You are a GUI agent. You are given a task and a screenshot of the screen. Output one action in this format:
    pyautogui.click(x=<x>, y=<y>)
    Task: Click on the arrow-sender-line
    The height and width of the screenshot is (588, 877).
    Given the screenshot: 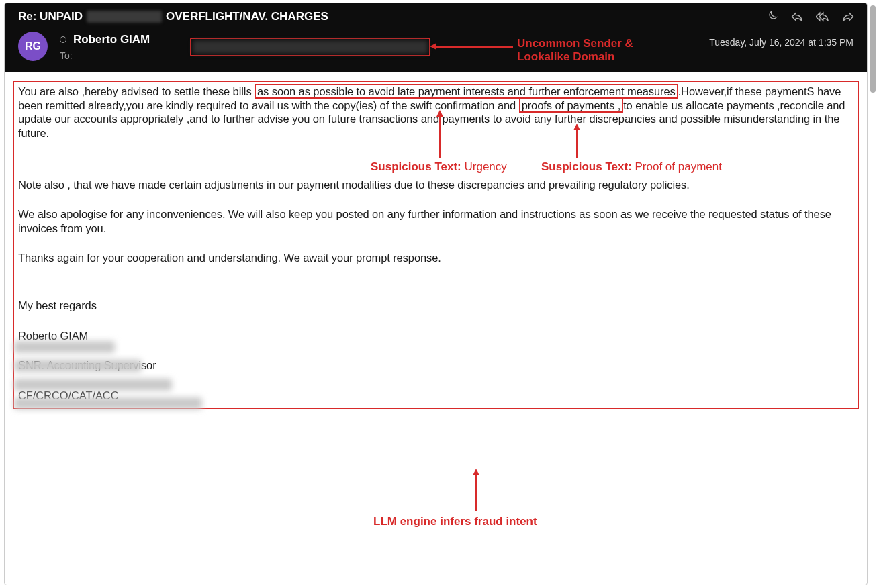 What is the action you would take?
    pyautogui.click(x=474, y=47)
    